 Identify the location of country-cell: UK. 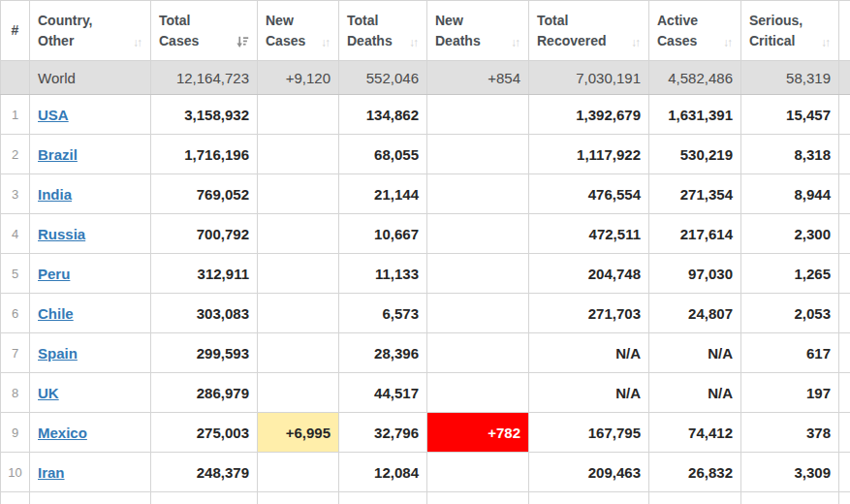
(91, 394).